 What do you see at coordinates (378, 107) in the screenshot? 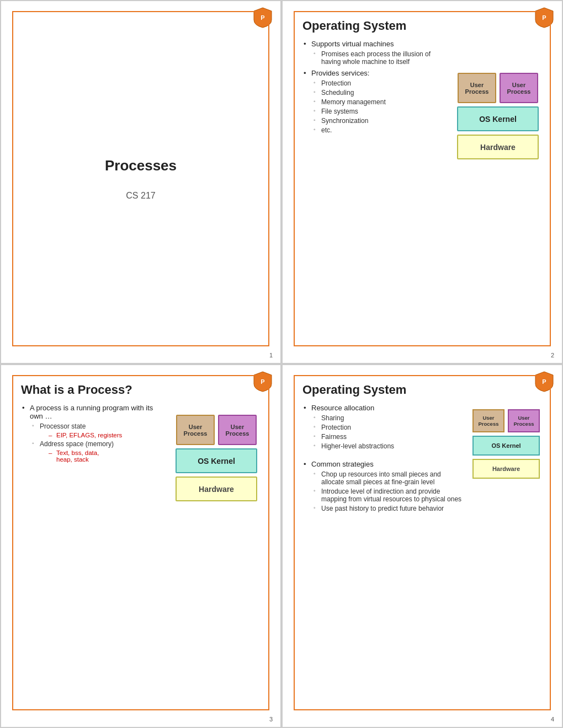
I see `bullet-2-2-sub: Protection Scheduling Memory management …` at bounding box center [378, 107].